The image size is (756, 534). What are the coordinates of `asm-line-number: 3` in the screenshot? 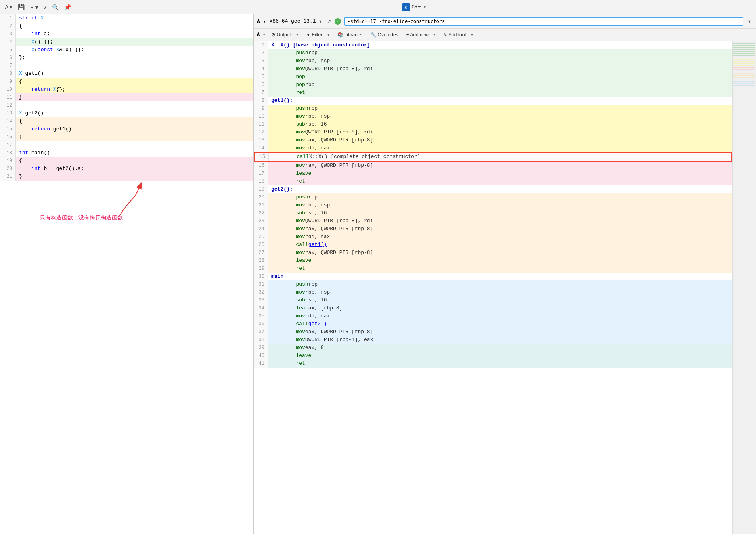 It's located at (261, 61).